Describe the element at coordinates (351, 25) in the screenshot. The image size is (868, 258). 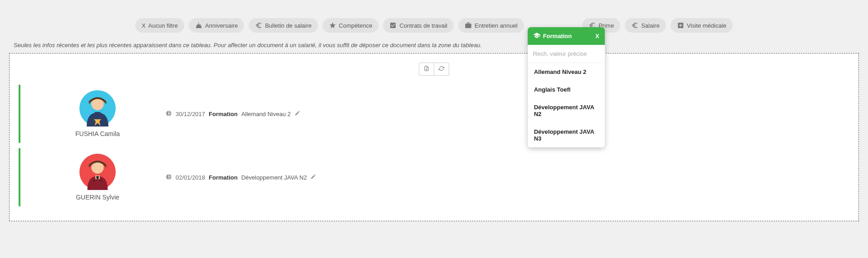
I see `filter-chip-competence: Compétence` at that location.